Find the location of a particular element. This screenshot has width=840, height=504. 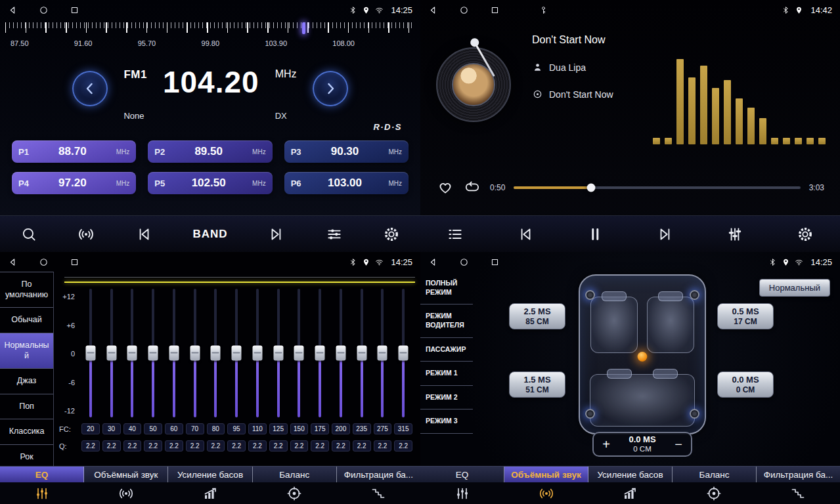

surround-mode-5: РЕЖИМ 3 is located at coordinates (447, 421).